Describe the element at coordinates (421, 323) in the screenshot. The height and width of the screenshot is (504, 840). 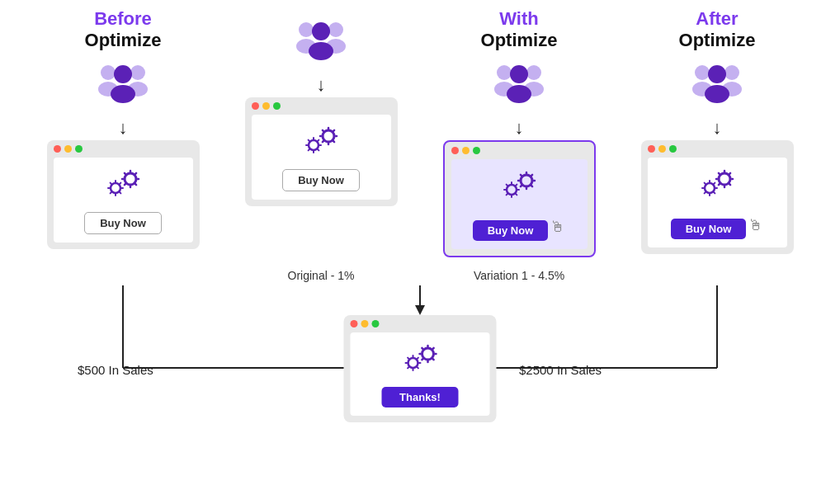
I see `browser-dots-thanks` at that location.